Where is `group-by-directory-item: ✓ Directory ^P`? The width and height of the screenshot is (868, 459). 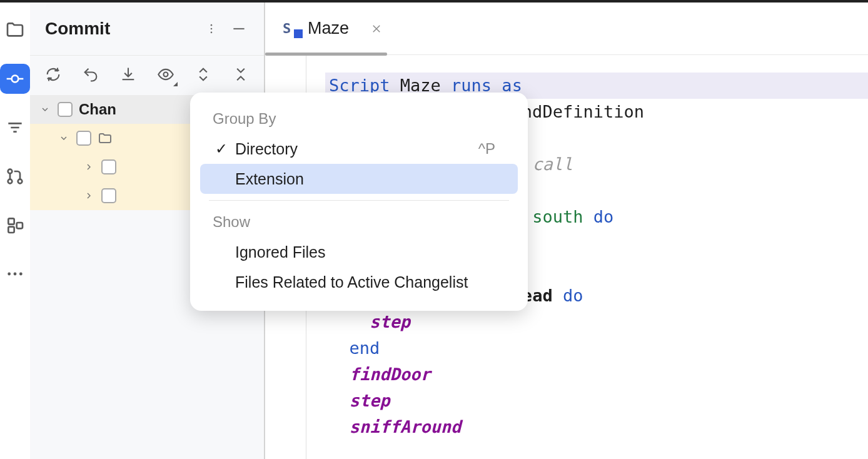
group-by-directory-item: ✓ Directory ^P is located at coordinates (359, 149).